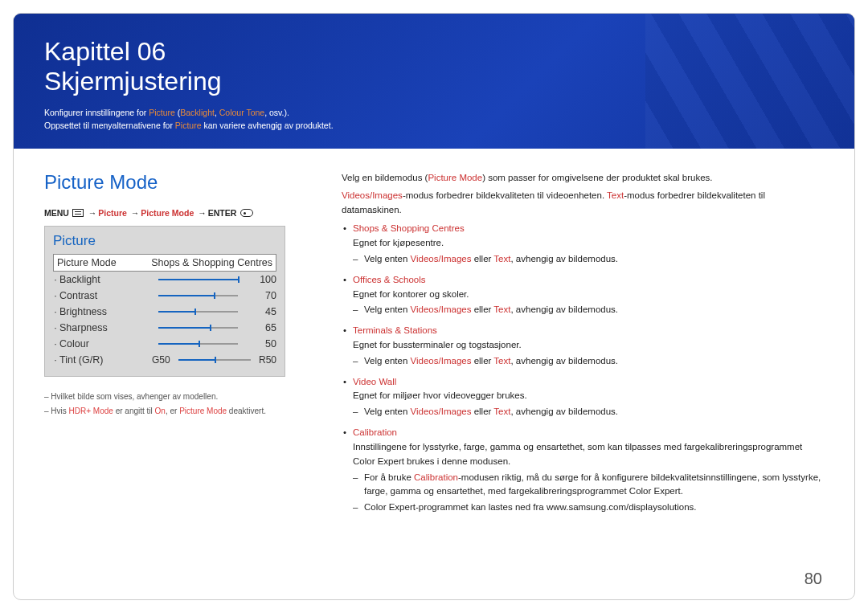 The height and width of the screenshot is (613, 868). What do you see at coordinates (78, 213) in the screenshot?
I see `menu-grid-icon` at bounding box center [78, 213].